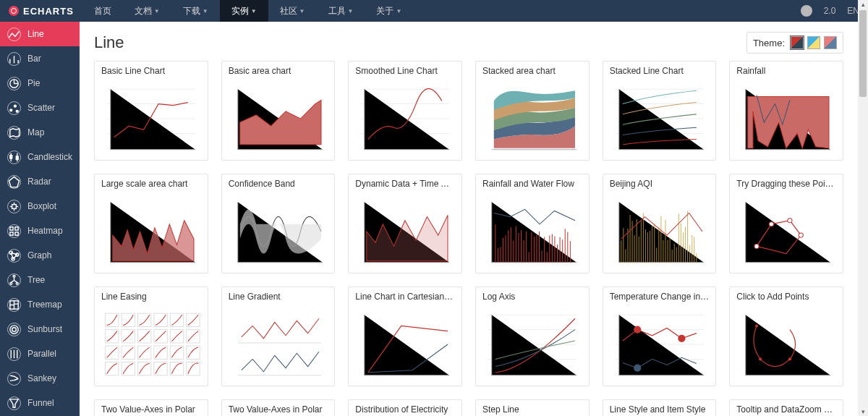  I want to click on nav-item-下载: 下载▼, so click(195, 11).